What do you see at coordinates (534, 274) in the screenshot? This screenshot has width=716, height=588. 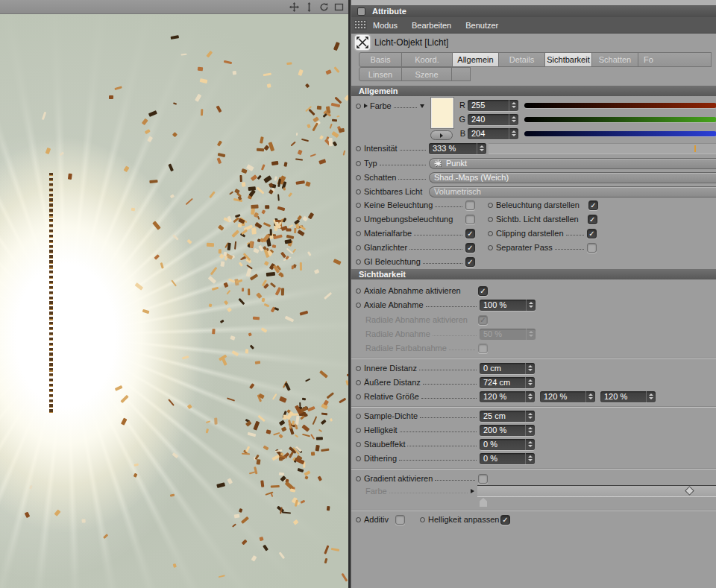 I see `section-header-sichtbarkeit: Sichtbarkeit` at bounding box center [534, 274].